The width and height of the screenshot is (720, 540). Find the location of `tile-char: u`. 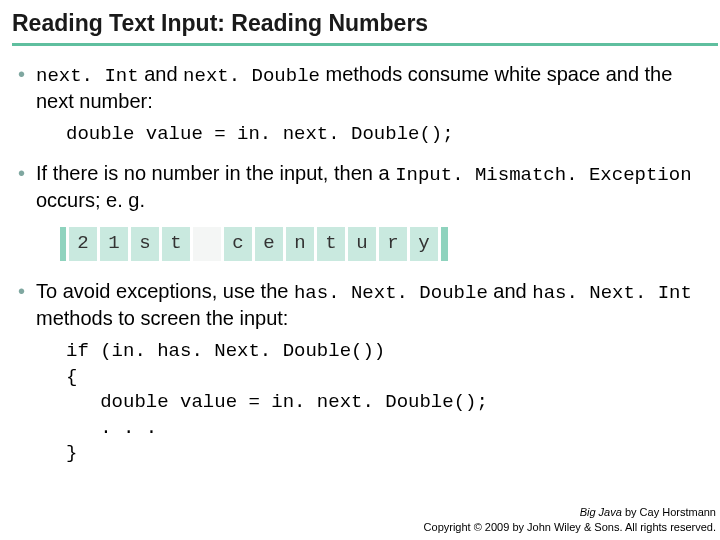

tile-char: u is located at coordinates (362, 244).